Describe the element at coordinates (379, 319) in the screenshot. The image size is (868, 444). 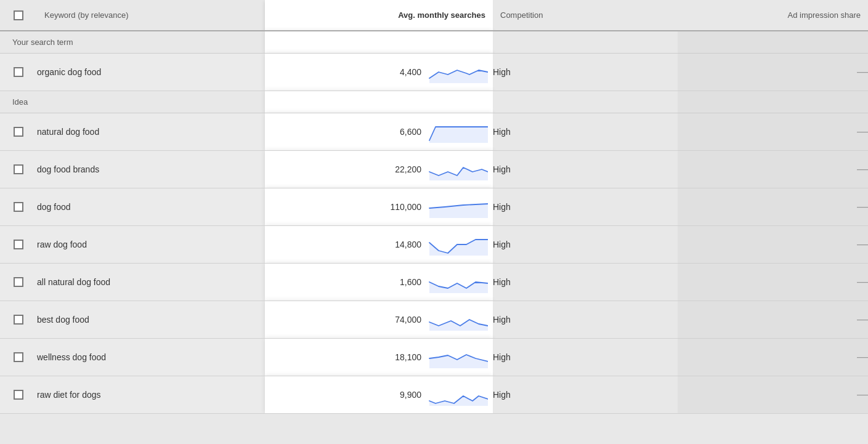
I see `searches-cell: 74,000` at that location.